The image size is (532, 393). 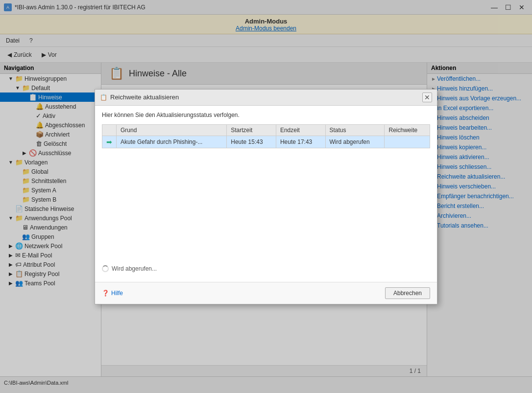 I want to click on row-grund: Akute Gefahr durch Phishing-..., so click(x=171, y=142).